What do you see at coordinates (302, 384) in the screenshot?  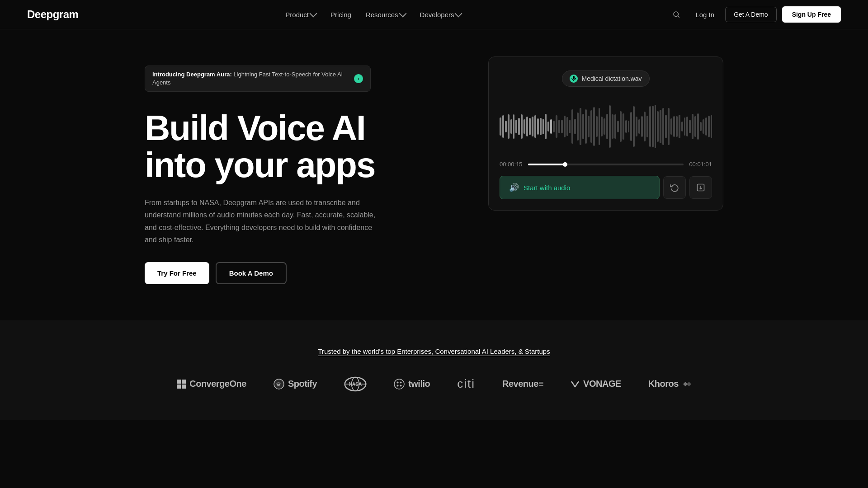 I see `spotify-label: Spotify` at bounding box center [302, 384].